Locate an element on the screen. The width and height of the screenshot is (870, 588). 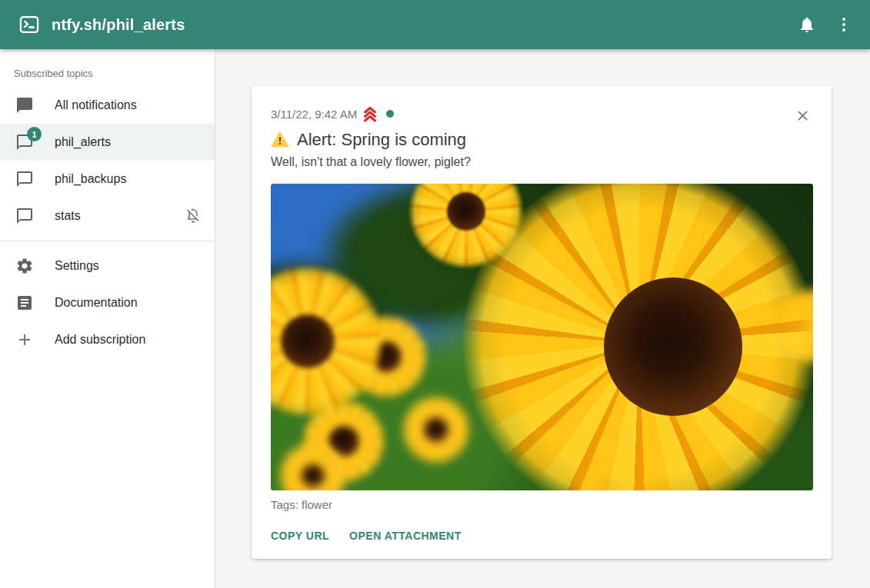
sidebar-item-settings: Settings is located at coordinates (108, 266).